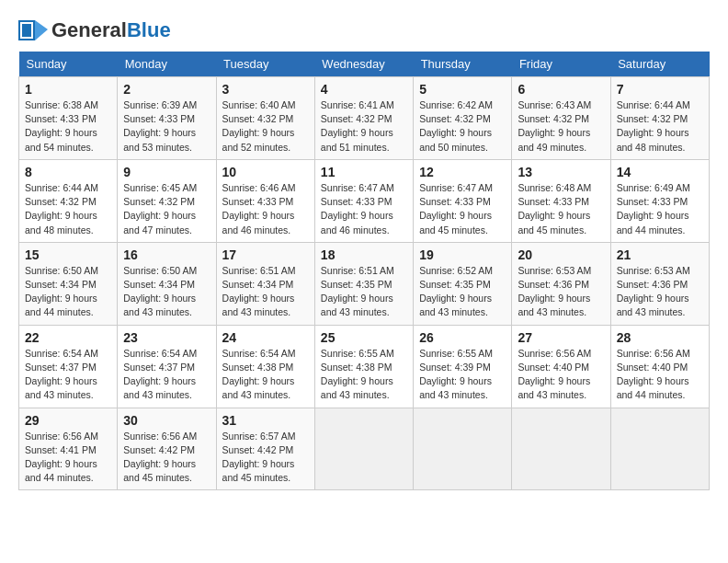 The height and width of the screenshot is (563, 728). Describe the element at coordinates (68, 119) in the screenshot. I see `calendar-cell: 1 Sunrise: 6:38 AM Sunset: 4:33 PM Dayli…` at that location.